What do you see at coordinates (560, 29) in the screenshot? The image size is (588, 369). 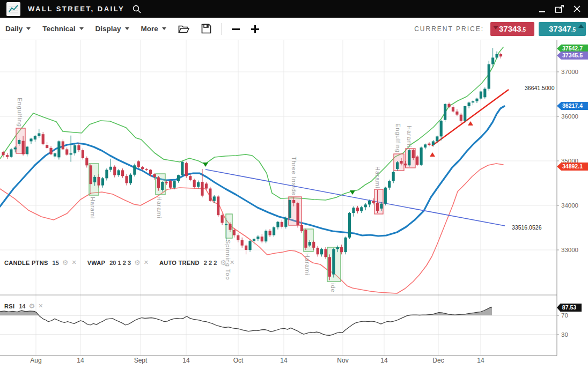 I see `ask-price-value: 37347` at bounding box center [560, 29].